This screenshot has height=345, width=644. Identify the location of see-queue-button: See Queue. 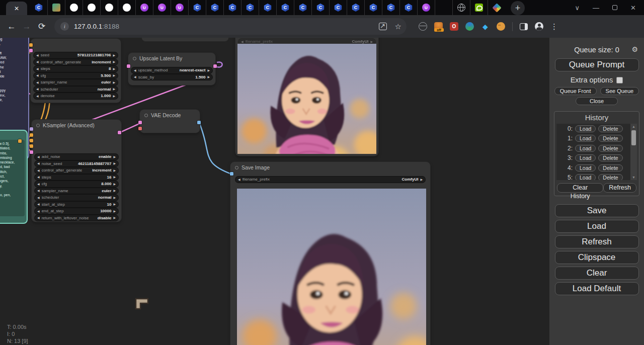
(620, 91).